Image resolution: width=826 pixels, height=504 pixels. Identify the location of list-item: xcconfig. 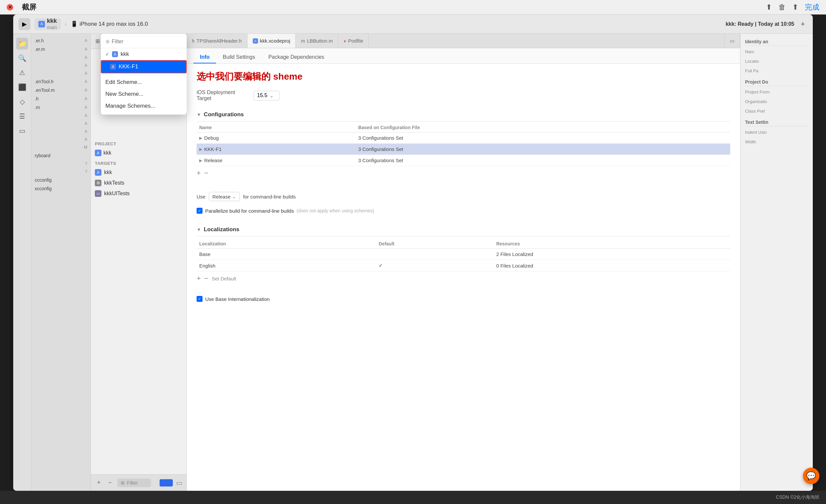
(61, 189).